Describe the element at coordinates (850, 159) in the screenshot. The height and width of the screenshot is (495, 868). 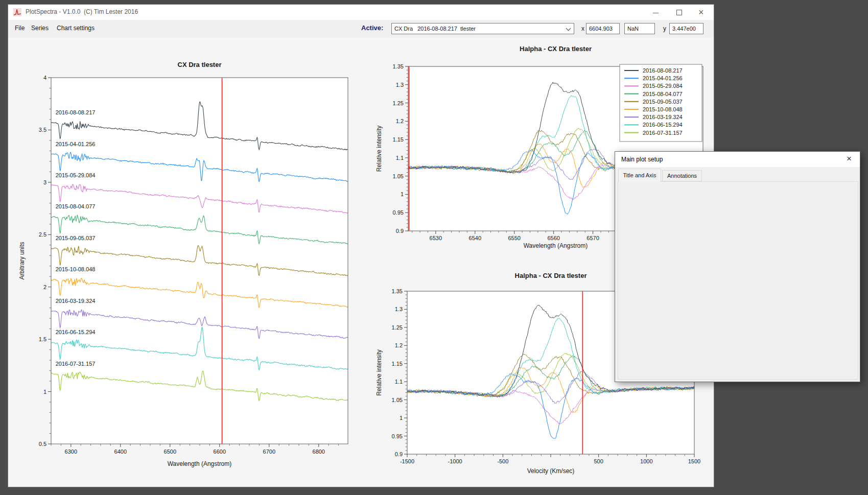
I see `dialog-close-icon` at that location.